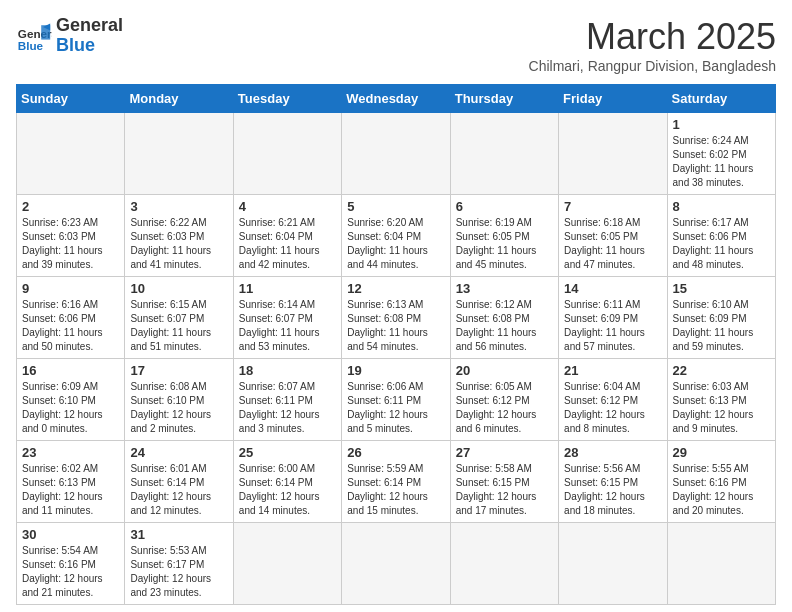 This screenshot has width=792, height=612. I want to click on day-number: 30, so click(70, 534).